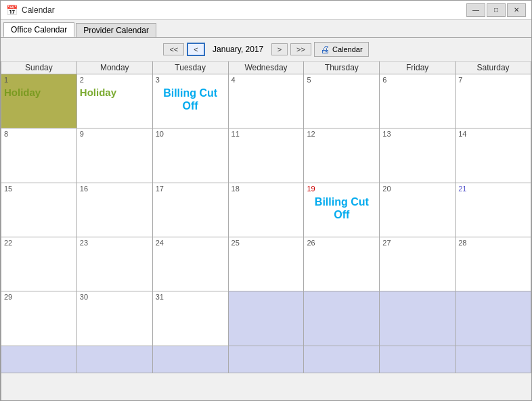 The image size is (532, 401). Describe the element at coordinates (30, 10) in the screenshot. I see `title-bar-left: 📅 Calendar` at that location.